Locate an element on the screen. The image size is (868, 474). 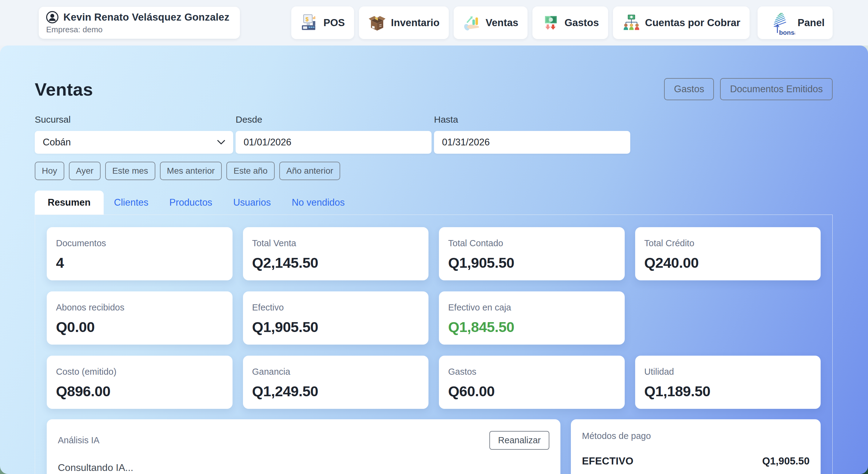
inventory-box-icon is located at coordinates (377, 23).